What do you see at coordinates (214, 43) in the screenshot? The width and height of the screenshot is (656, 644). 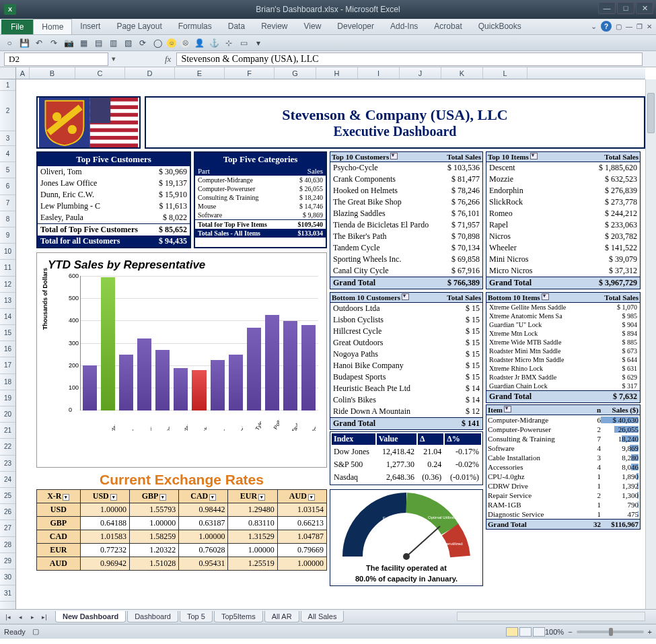 I see `qat-anchor-icon: ⚓` at bounding box center [214, 43].